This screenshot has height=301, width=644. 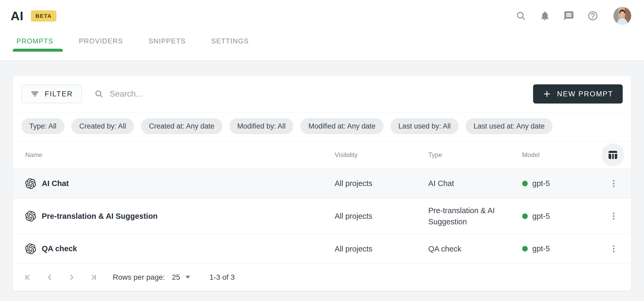 What do you see at coordinates (613, 155) in the screenshot?
I see `manage-columns-button` at bounding box center [613, 155].